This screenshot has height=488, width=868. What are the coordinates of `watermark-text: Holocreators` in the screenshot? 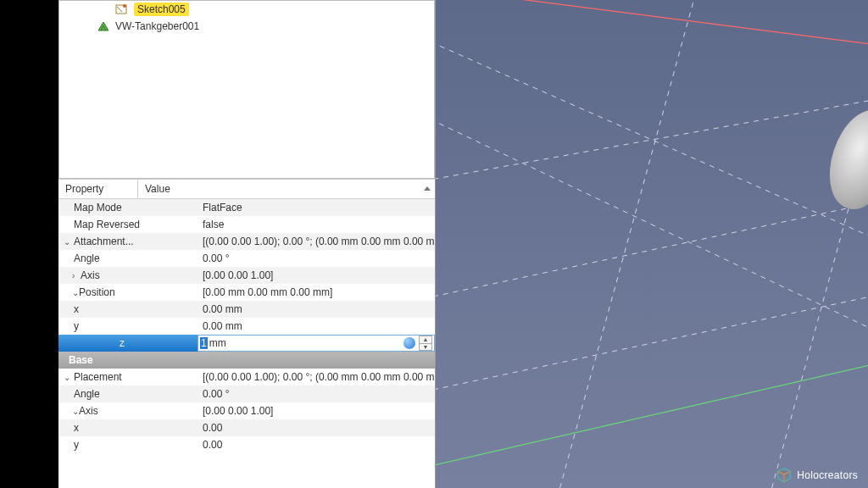 It's located at (827, 475).